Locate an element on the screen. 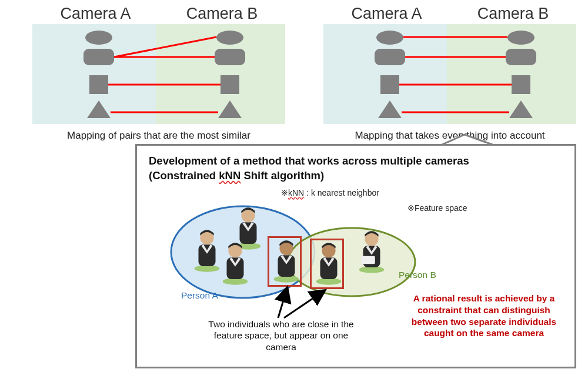  callout-title: Development of a method that works acros… is located at coordinates (357, 169).